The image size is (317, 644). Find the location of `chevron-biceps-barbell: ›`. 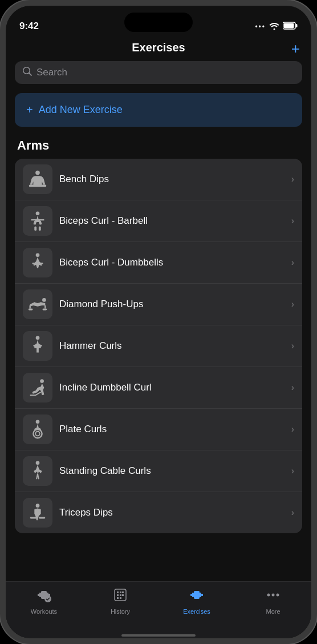

chevron-biceps-barbell: › is located at coordinates (293, 221).